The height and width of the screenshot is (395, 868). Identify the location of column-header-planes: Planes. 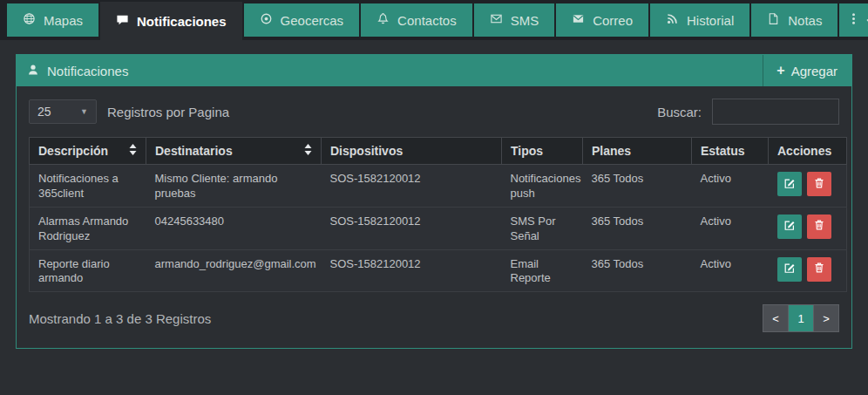
(638, 152).